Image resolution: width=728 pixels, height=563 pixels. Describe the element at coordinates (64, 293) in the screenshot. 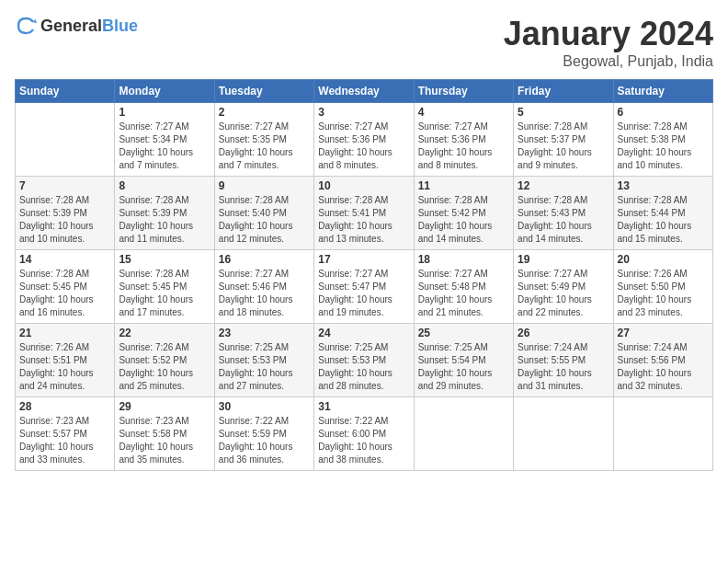

I see `day-info: Sunrise: 7:28 AMSunset: 5:45 PMDaylight:…` at that location.